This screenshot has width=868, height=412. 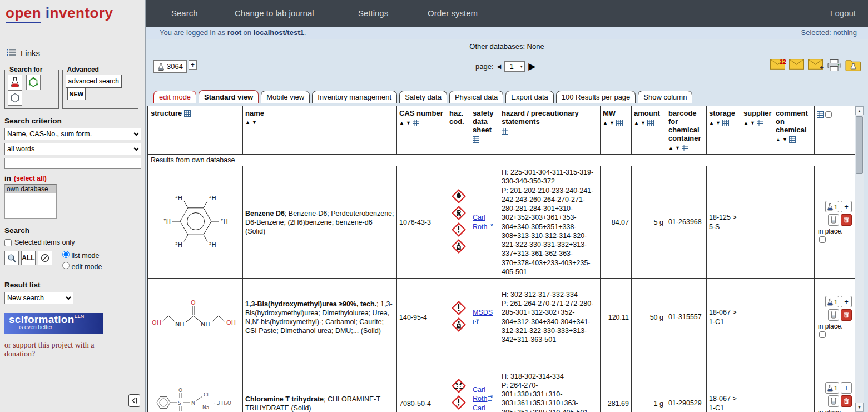 I want to click on nav-settings: Settings, so click(x=373, y=13).